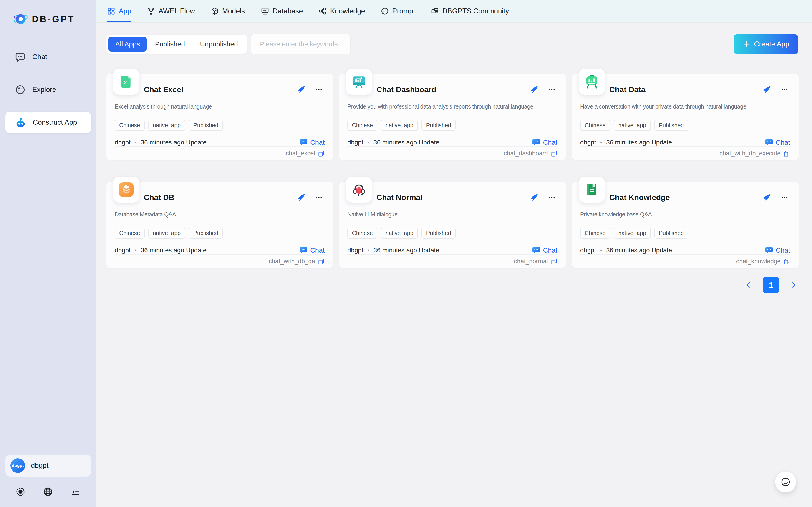 Image resolution: width=812 pixels, height=507 pixels. What do you see at coordinates (447, 285) in the screenshot?
I see `pagination: 1` at bounding box center [447, 285].